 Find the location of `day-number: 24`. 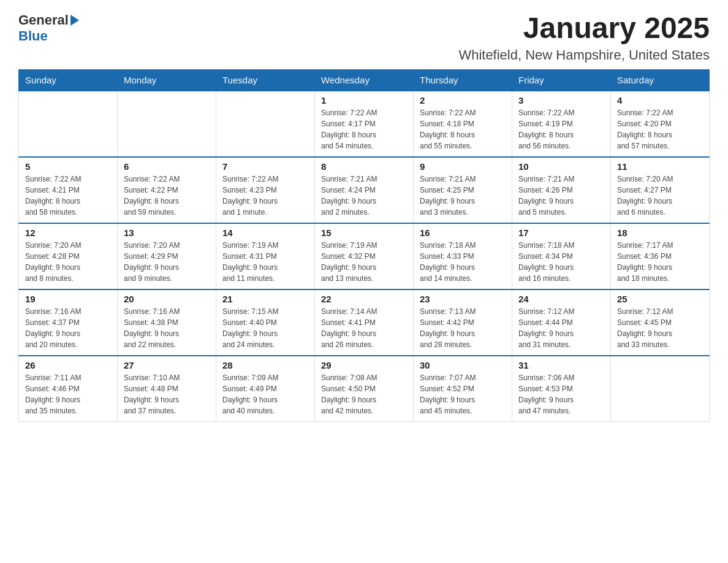

day-number: 24 is located at coordinates (561, 299).